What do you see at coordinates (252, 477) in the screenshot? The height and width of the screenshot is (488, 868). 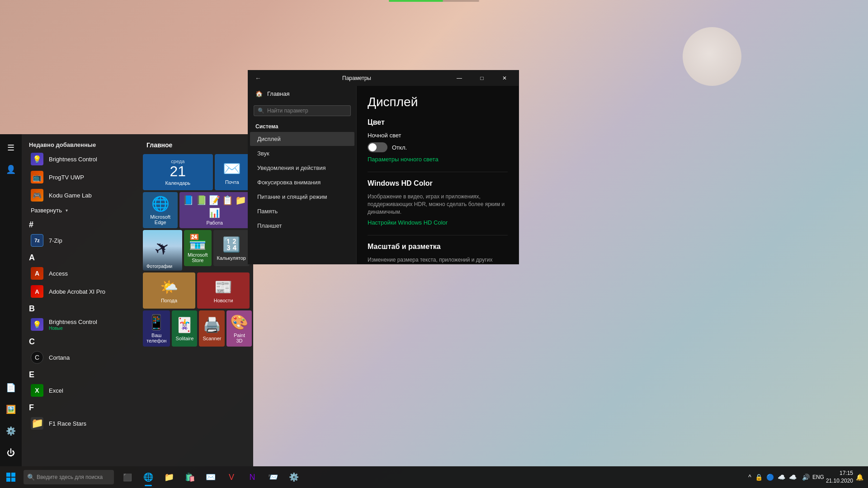 I see `taskbar-onenote-button: N` at bounding box center [252, 477].